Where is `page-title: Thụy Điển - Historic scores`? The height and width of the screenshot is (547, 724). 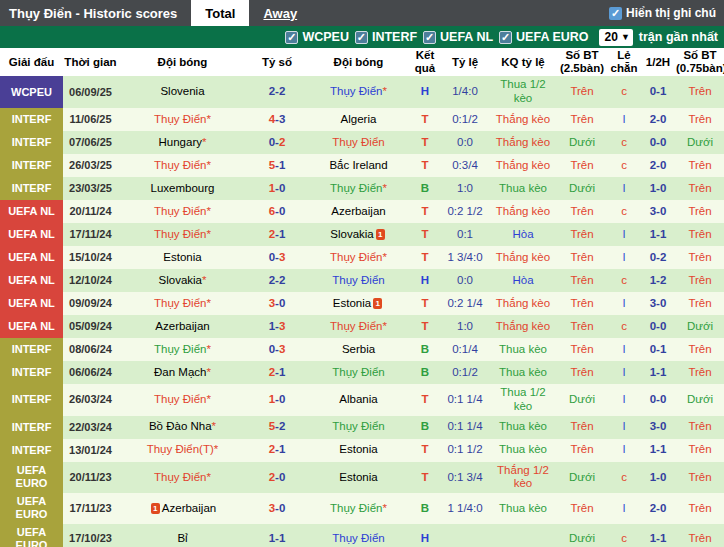
page-title: Thụy Điển - Historic scores is located at coordinates (96, 14).